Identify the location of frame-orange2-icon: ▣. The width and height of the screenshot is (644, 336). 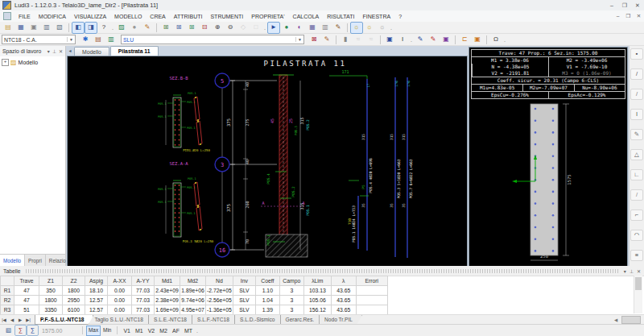
(477, 40).